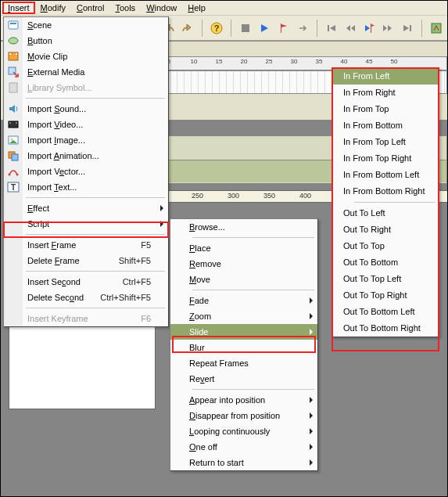 Image resolution: width=448 pixels, height=497 pixels. Describe the element at coordinates (385, 191) in the screenshot. I see `label: In From Bottom Right` at that location.